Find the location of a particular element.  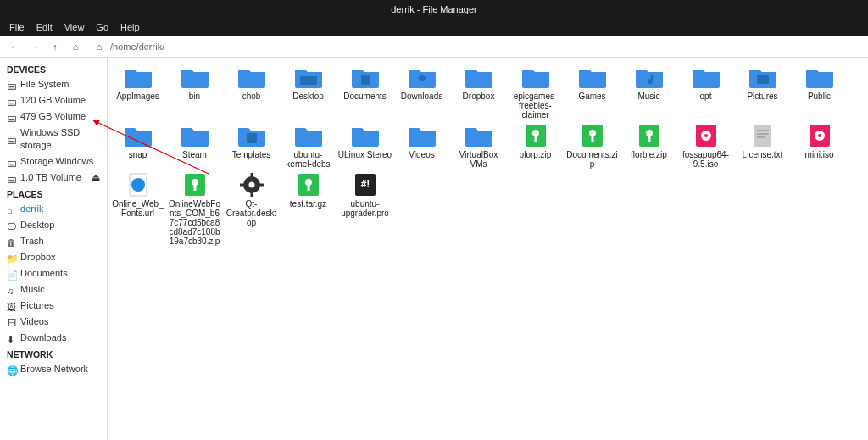

file-label: License.txt is located at coordinates (763, 154).